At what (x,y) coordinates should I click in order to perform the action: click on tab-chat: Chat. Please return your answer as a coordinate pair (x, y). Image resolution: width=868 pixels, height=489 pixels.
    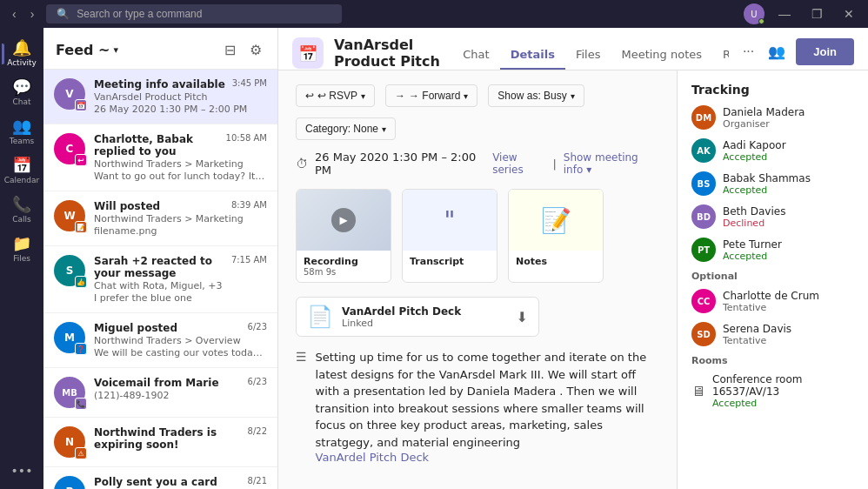
    Looking at the image, I should click on (476, 56).